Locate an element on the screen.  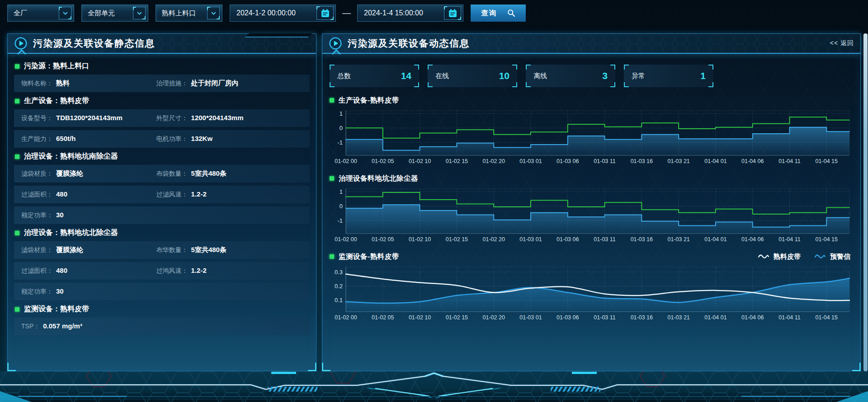
section-heading-label: 治理设备：熟料地坑南除尘器 is located at coordinates (71, 156).